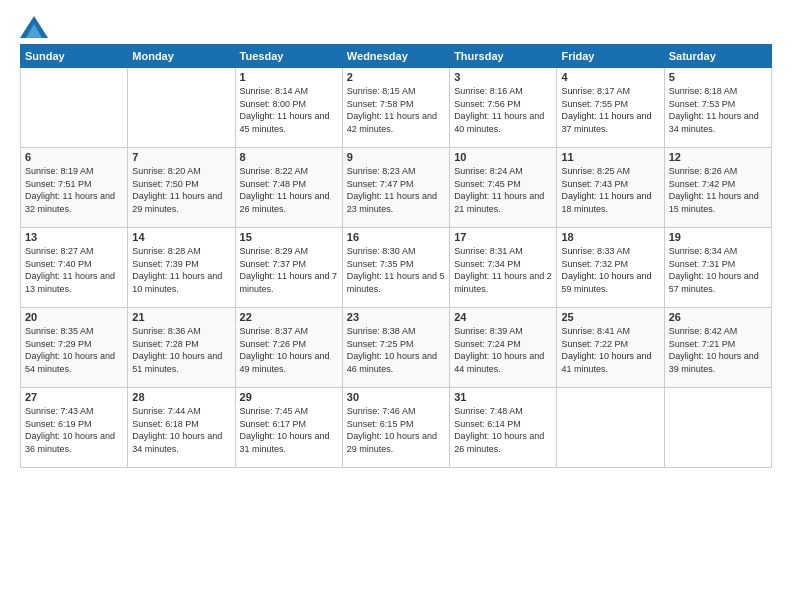  Describe the element at coordinates (396, 428) in the screenshot. I see `calendar-week-5: 27Sunrise: 7:43 AMSunset: 6:19 PMDayligh…` at that location.